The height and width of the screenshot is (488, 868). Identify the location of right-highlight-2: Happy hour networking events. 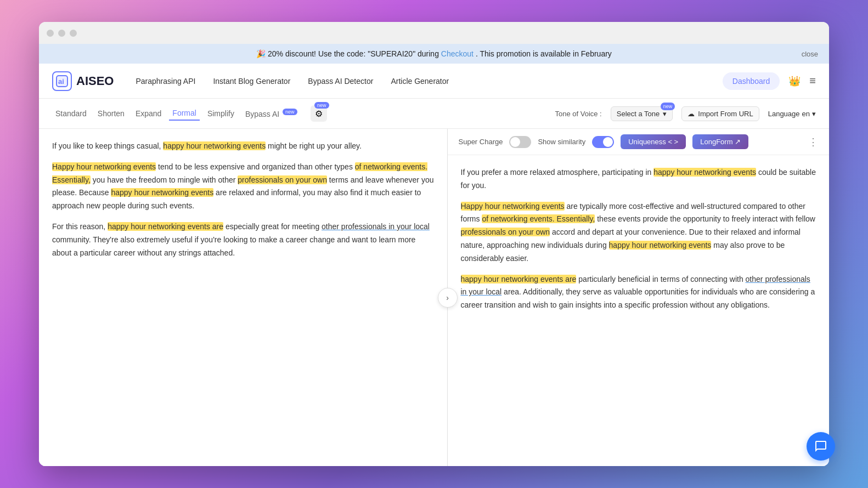
(512, 206).